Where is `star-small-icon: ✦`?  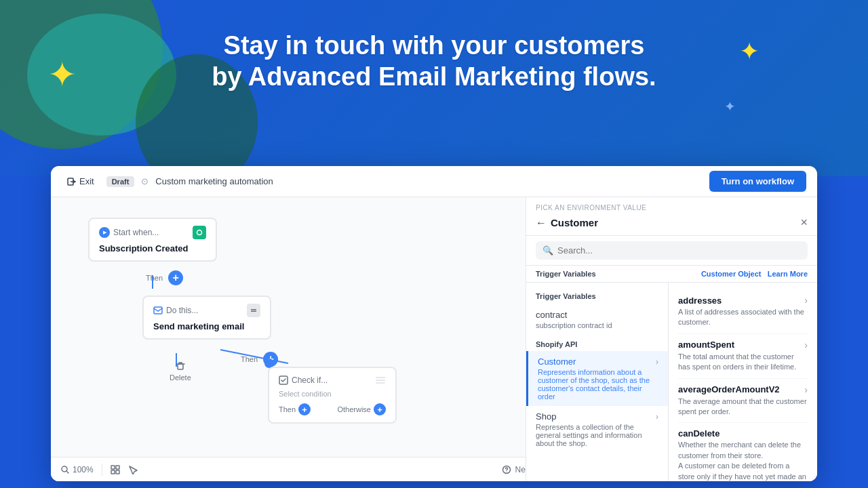 star-small-icon: ✦ is located at coordinates (730, 106).